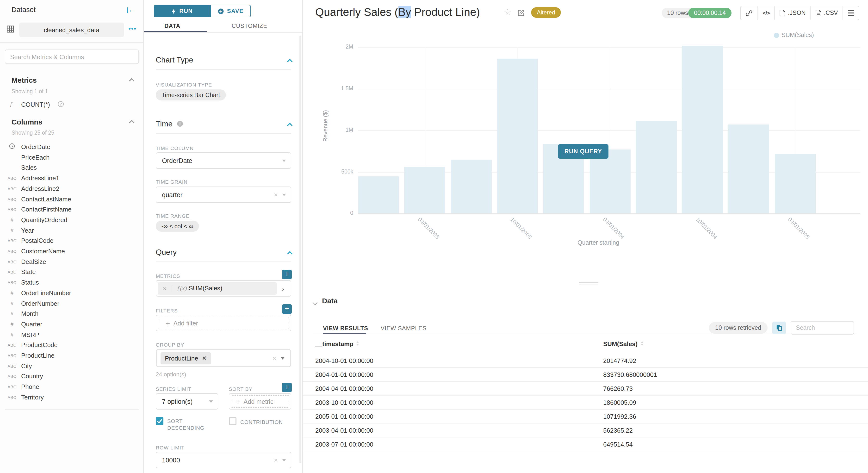  I want to click on edit-title-icon, so click(521, 13).